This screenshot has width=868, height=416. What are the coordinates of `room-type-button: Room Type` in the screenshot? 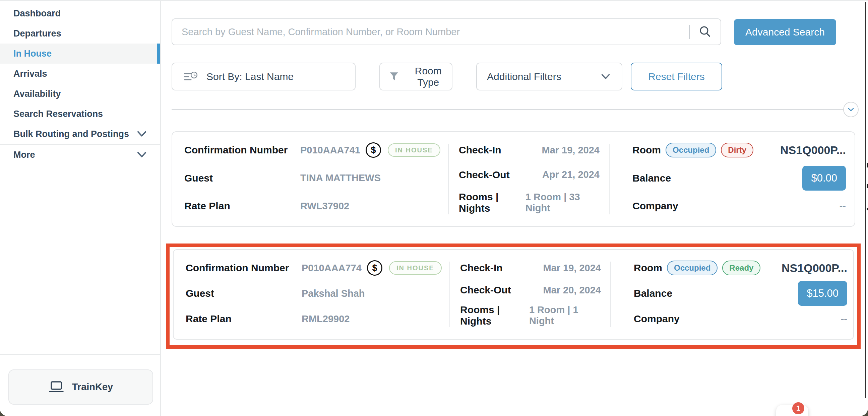 It's located at (416, 76).